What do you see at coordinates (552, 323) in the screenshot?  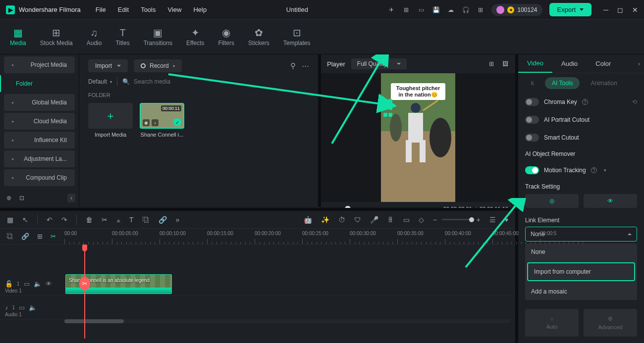 I see `auto-track-button: ⟐Auto` at bounding box center [552, 323].